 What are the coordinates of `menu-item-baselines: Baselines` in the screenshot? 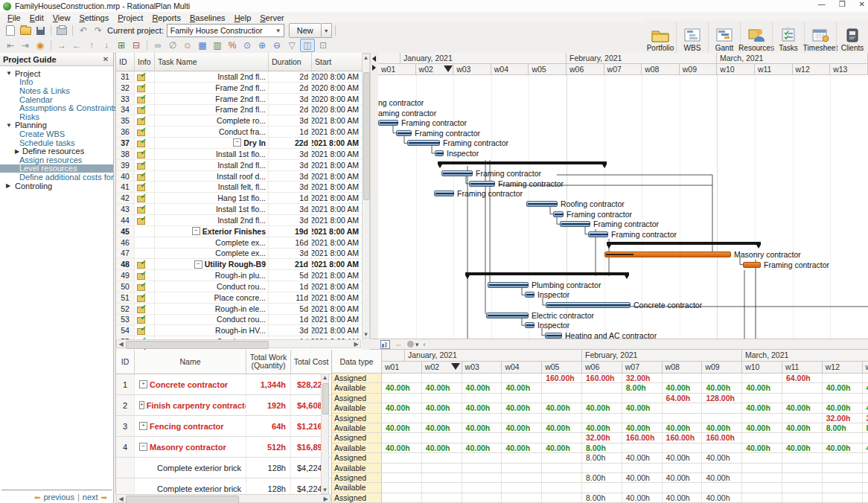 It's located at (208, 18).